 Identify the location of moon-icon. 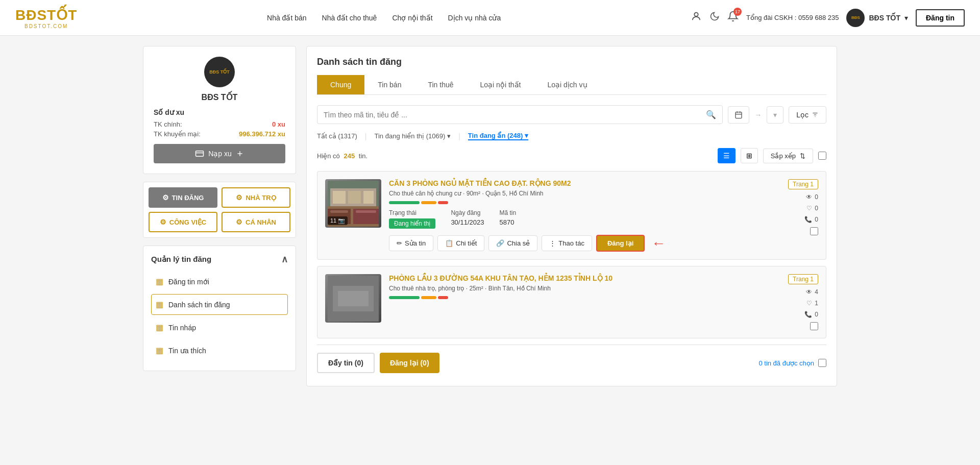
(715, 17).